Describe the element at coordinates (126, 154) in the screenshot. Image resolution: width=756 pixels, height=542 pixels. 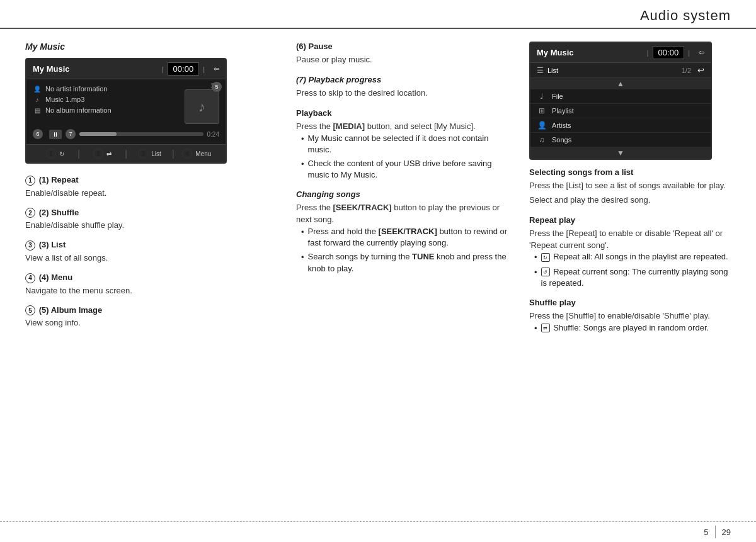
I see `screen-footer: 1 ↻ | 2 ⇄ | 3 List | 4 Menu` at that location.